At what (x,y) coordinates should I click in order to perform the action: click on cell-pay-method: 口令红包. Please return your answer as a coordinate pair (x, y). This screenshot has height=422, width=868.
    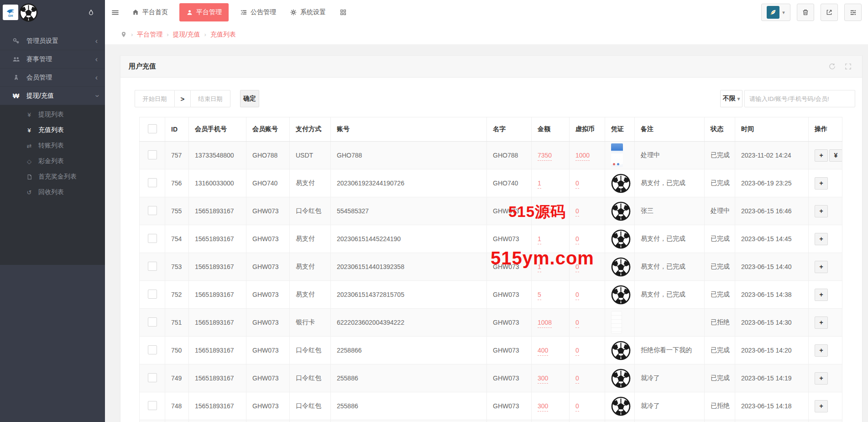
    Looking at the image, I should click on (310, 378).